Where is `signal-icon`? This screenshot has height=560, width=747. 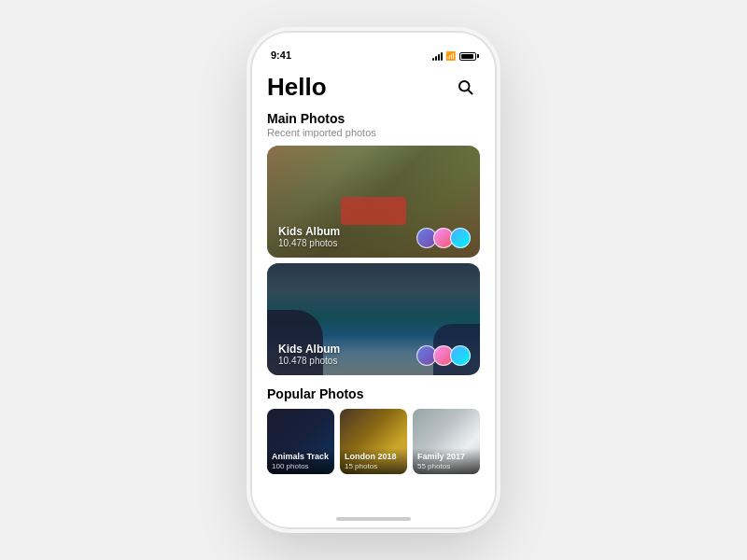 signal-icon is located at coordinates (437, 56).